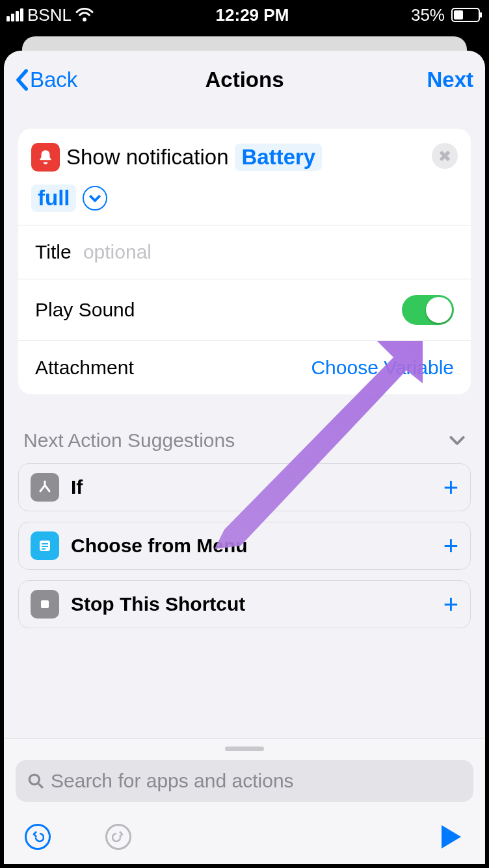 This screenshot has height=868, width=489. I want to click on play-icon, so click(451, 837).